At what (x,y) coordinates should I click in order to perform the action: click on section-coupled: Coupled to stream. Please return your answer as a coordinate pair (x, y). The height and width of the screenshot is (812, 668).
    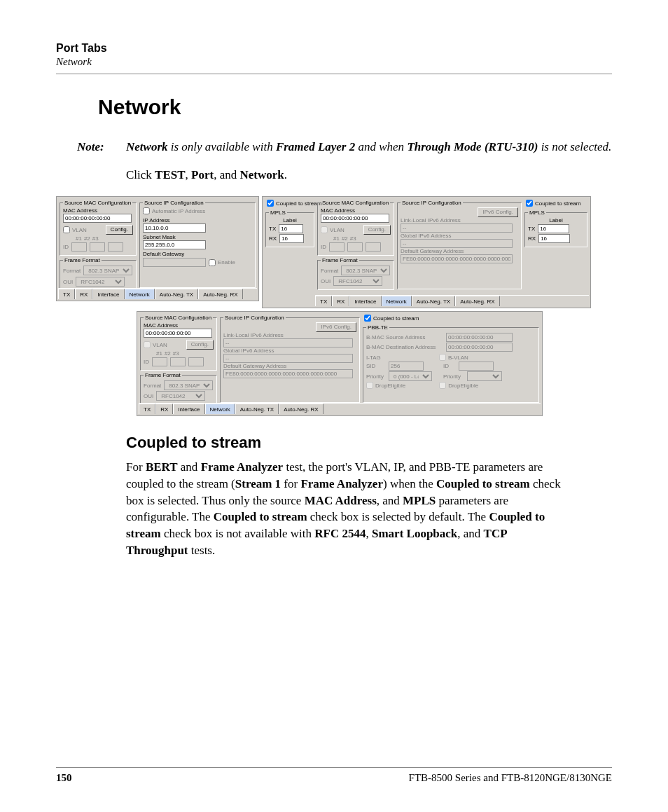
    Looking at the image, I should click on (369, 443).